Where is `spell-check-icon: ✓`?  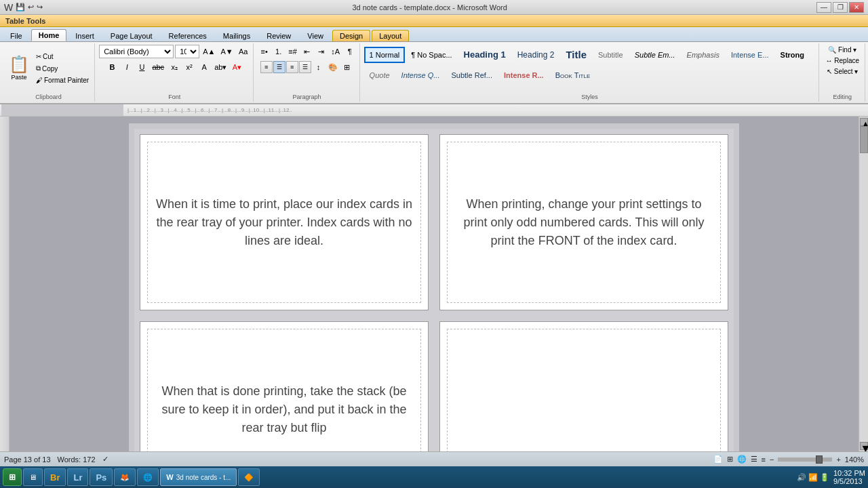
spell-check-icon: ✓ is located at coordinates (106, 460).